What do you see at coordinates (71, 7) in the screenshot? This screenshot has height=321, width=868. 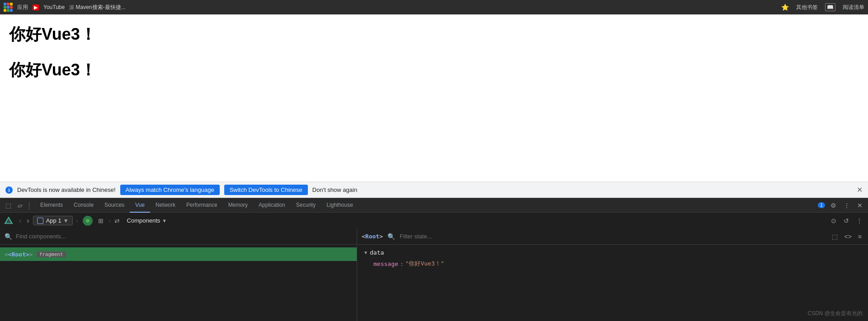 I see `maven-source-icon: 源` at bounding box center [71, 7].